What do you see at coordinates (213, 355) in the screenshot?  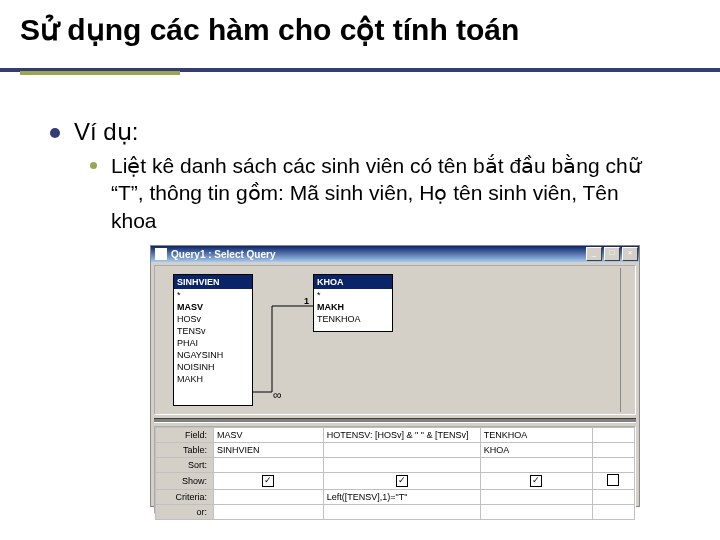 I see `field-item: NGAYSINH` at bounding box center [213, 355].